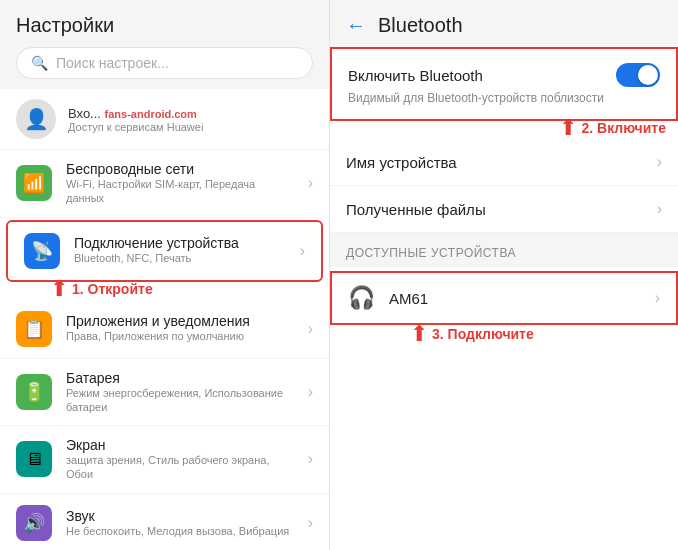 The height and width of the screenshot is (550, 678). Describe the element at coordinates (42, 251) in the screenshot. I see `device-connection-icon: 📡` at that location.